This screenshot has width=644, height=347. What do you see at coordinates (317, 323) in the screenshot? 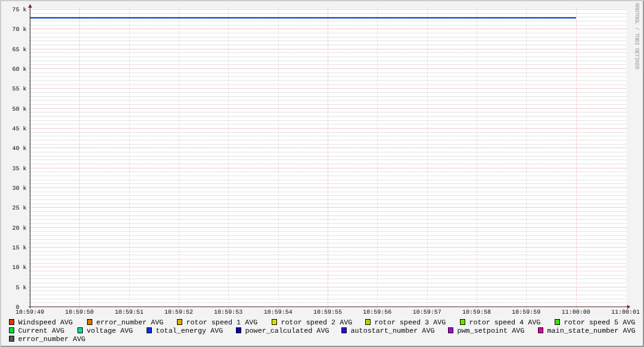
I see `svg-text: rotor speed 2 AVG` at bounding box center [317, 323].